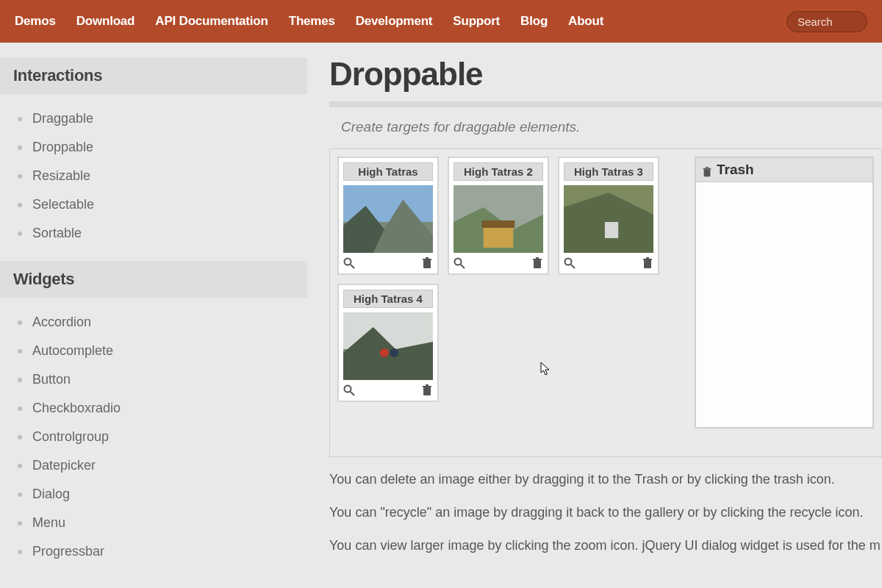 Image resolution: width=882 pixels, height=588 pixels. I want to click on top-nav: Demos Download API Documentation Themes …, so click(441, 21).